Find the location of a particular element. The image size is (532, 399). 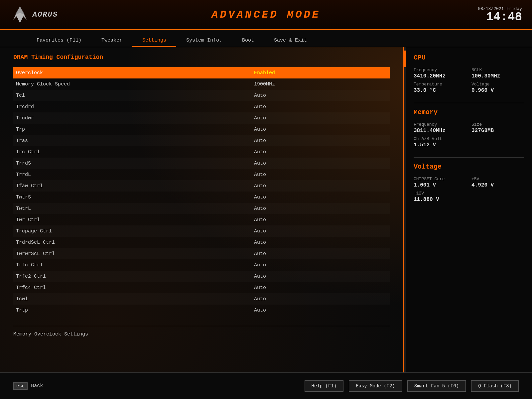

wolf-logo-icon is located at coordinates (20, 15).